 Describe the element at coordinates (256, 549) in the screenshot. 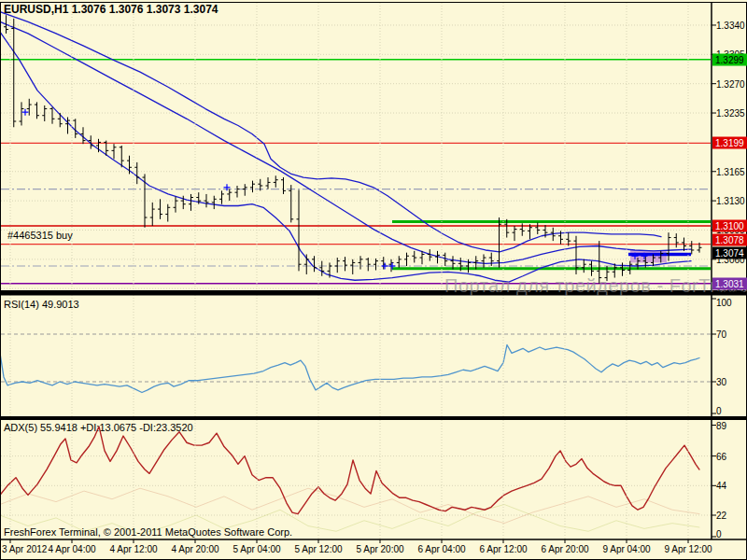

I see `time-axis-label: 5 Apr 04:00` at that location.